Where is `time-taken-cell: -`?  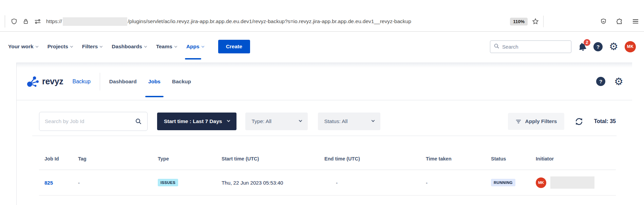
time-taken-cell: - is located at coordinates (458, 183).